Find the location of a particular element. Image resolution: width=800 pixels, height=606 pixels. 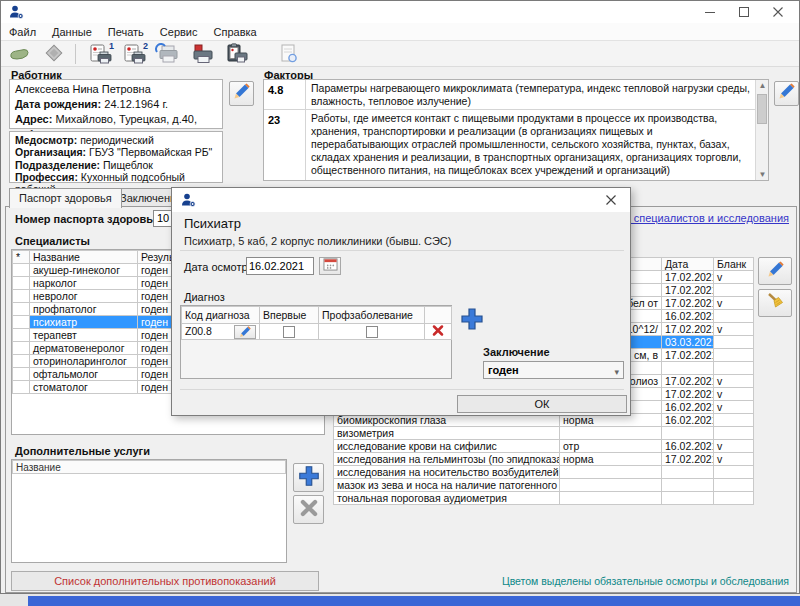

org-label: Организация: is located at coordinates (50, 152).